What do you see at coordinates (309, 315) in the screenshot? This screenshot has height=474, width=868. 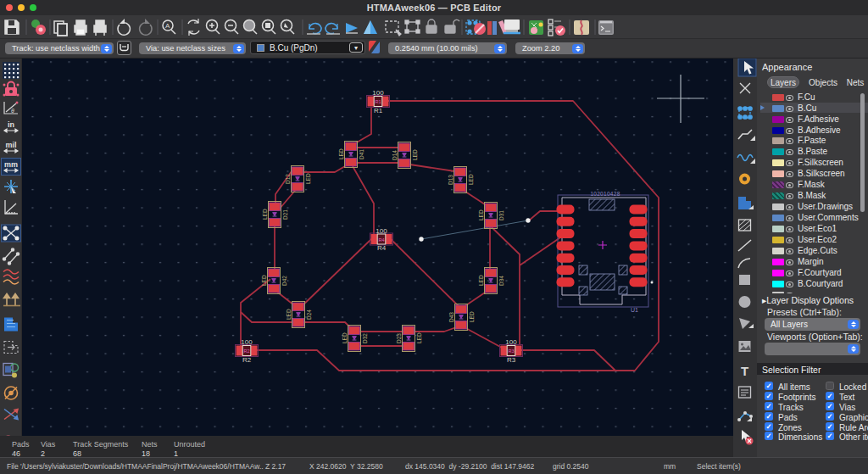 I see `svg-text: D24` at bounding box center [309, 315].